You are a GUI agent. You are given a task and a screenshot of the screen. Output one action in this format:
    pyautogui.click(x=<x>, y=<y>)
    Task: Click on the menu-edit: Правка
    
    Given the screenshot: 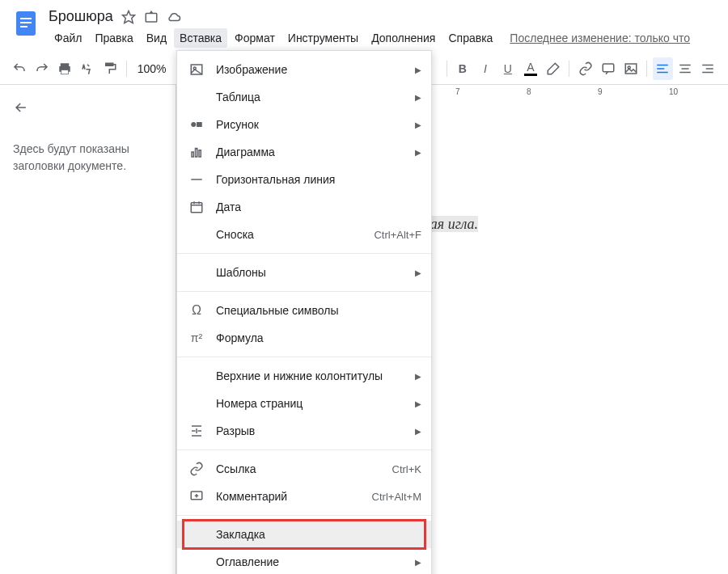 What is the action you would take?
    pyautogui.click(x=113, y=38)
    